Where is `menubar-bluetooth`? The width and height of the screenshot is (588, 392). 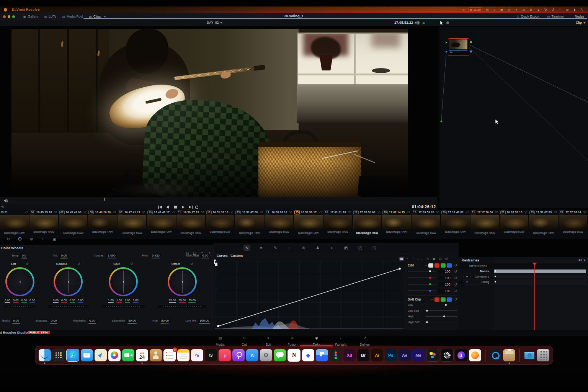 menubar-bluetooth is located at coordinates (495, 10).